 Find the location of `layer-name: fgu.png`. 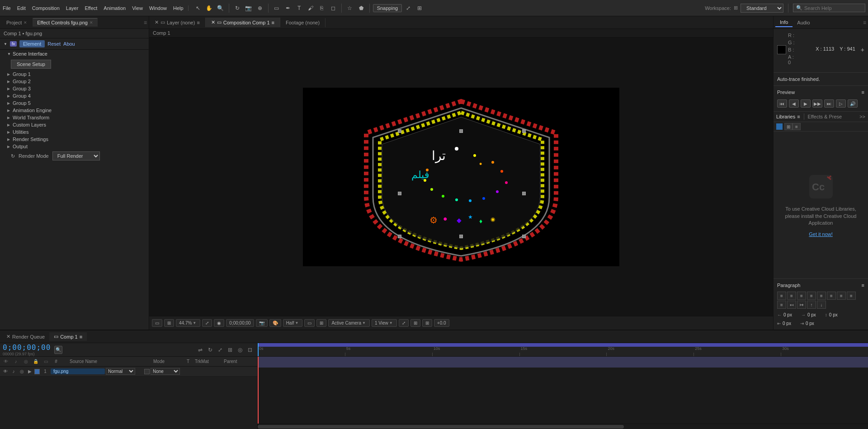

layer-name: fgu.png is located at coordinates (78, 372).